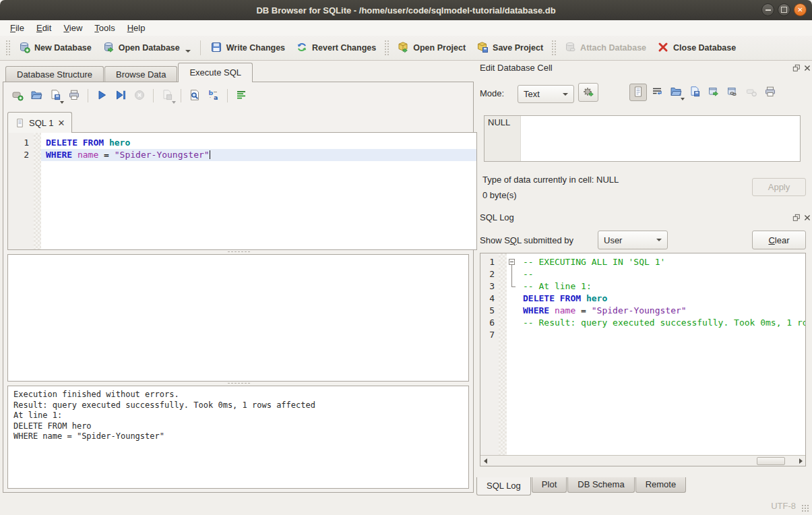  Describe the element at coordinates (188, 51) in the screenshot. I see `dropdown-caret-icon` at that location.